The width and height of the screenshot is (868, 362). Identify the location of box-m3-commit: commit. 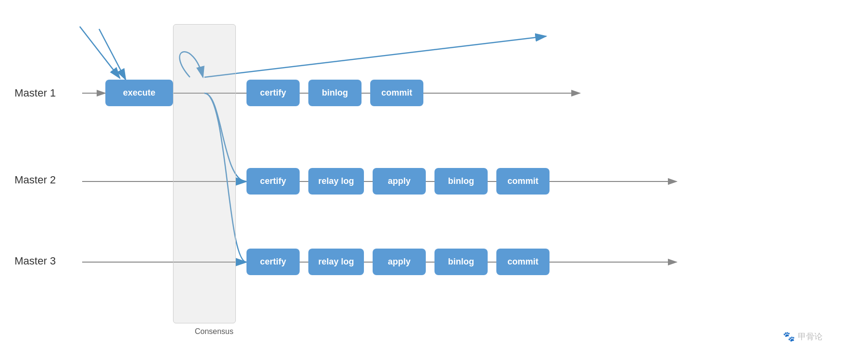
(523, 262).